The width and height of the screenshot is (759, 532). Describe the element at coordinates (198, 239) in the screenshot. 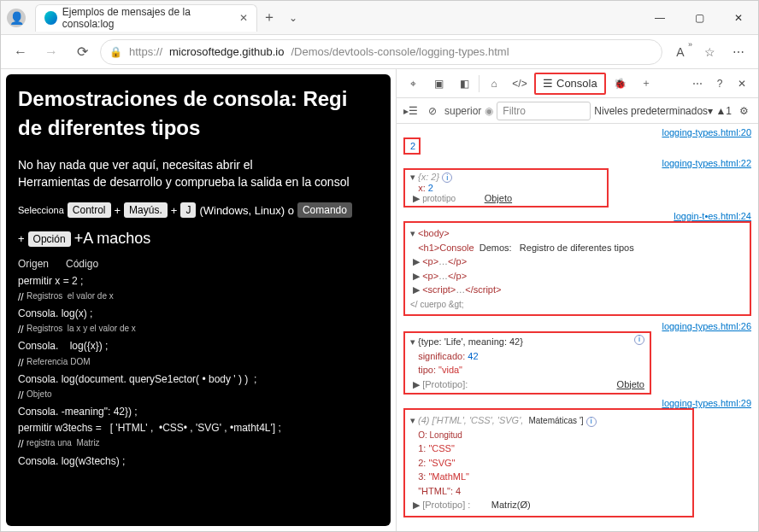

I see `kbd-line-2: + Opción +A machos` at that location.